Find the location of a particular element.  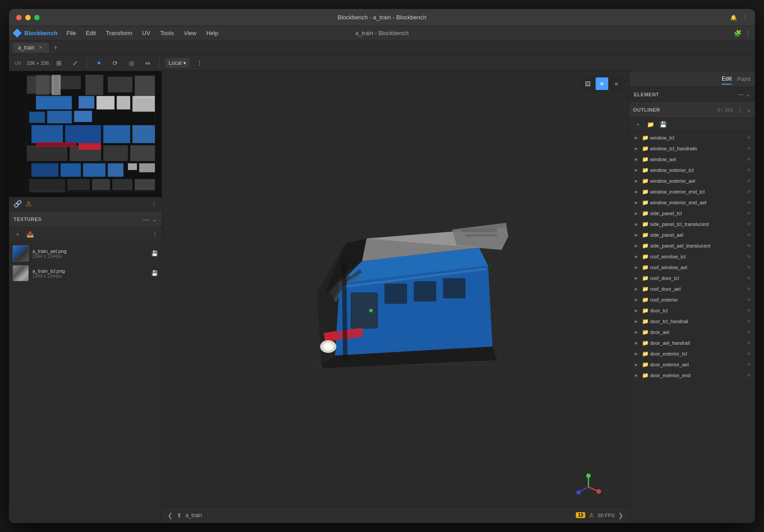

viewport-3d-btn: ☀ is located at coordinates (602, 84).